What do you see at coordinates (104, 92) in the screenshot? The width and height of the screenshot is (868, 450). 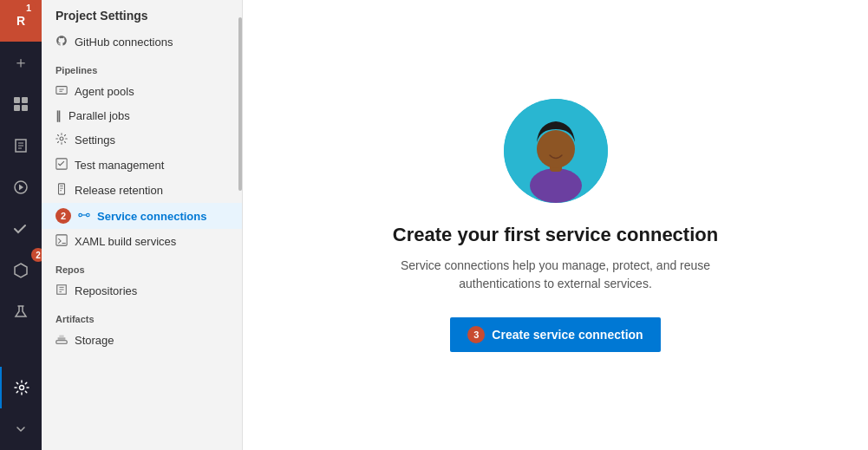 I see `agent-pools-label: Agent pools` at bounding box center [104, 92].